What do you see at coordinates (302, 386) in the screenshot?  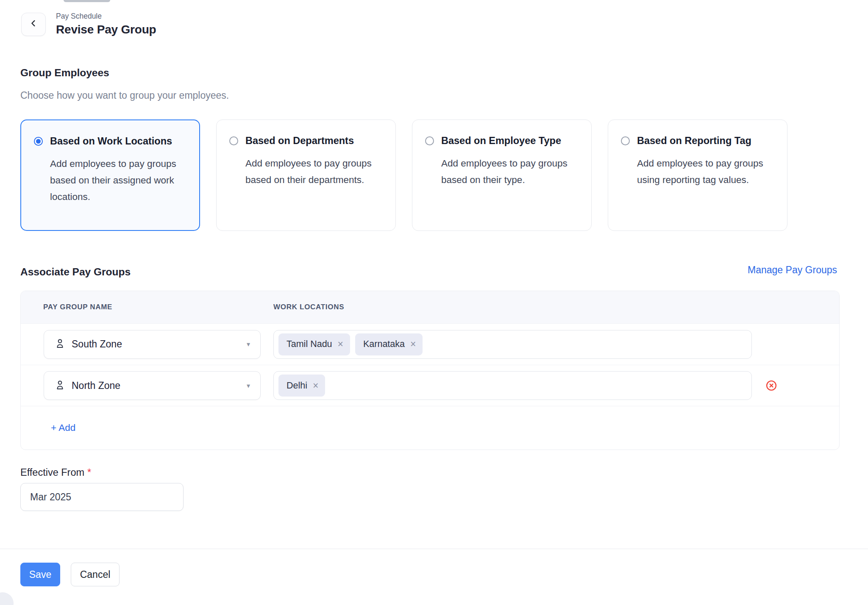 I see `work-location-tag: Delhi×` at bounding box center [302, 386].